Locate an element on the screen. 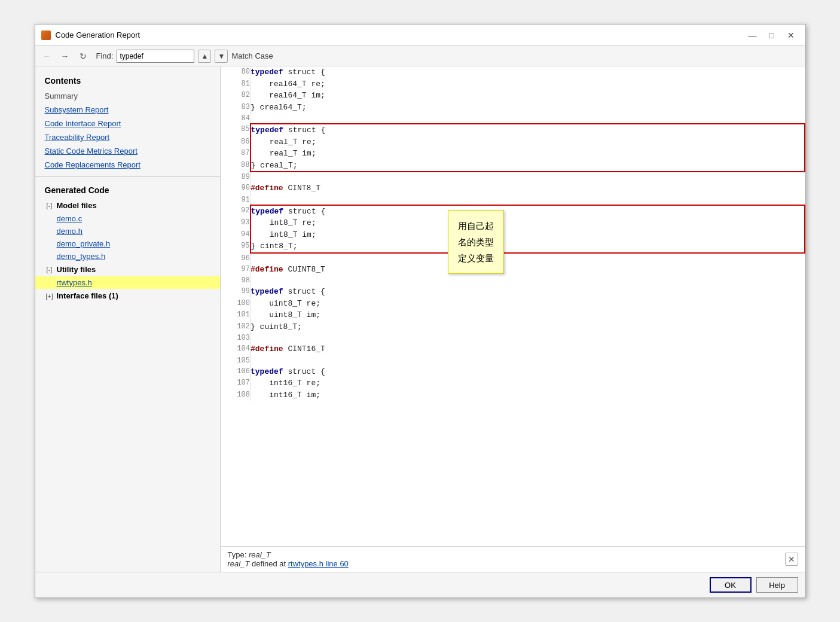  file-demo-types-h: demo_types.h is located at coordinates (128, 256).